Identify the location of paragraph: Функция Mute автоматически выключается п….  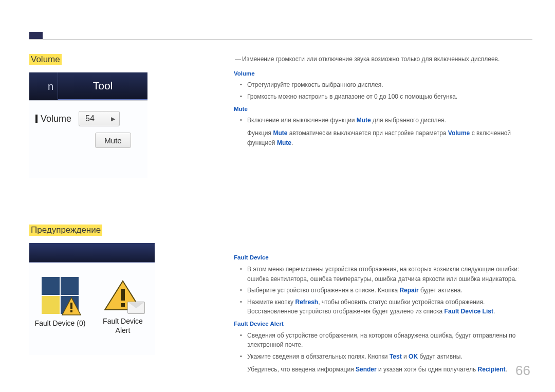
(381, 138).